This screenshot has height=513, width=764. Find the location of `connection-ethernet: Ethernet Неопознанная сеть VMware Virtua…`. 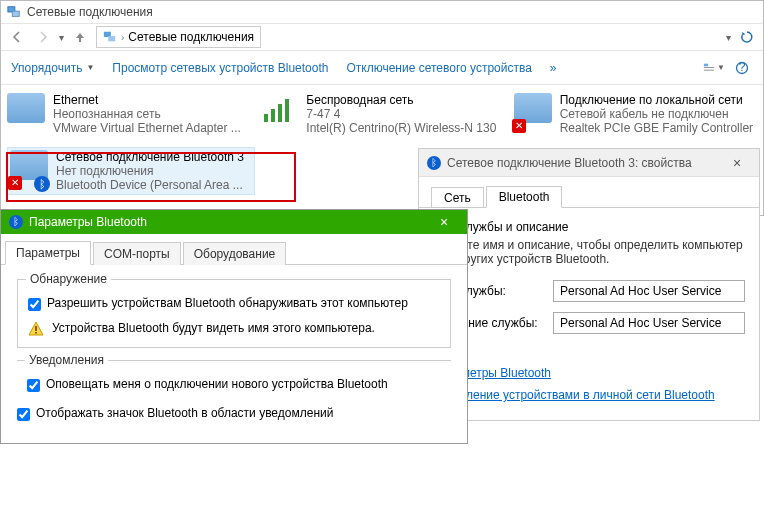

connection-ethernet: Ethernet Неопознанная сеть VMware Virtua… is located at coordinates (128, 114).